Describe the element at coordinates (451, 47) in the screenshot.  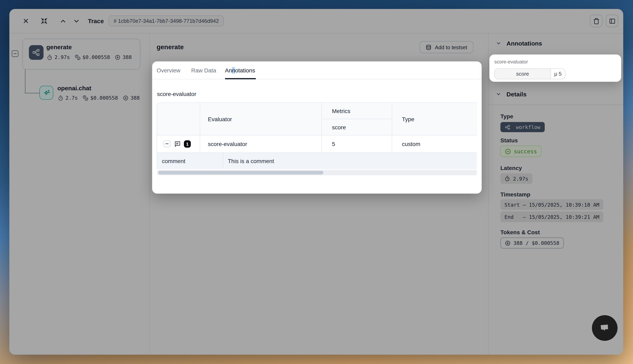
I see `add-to-testset-label: Add to testset` at that location.